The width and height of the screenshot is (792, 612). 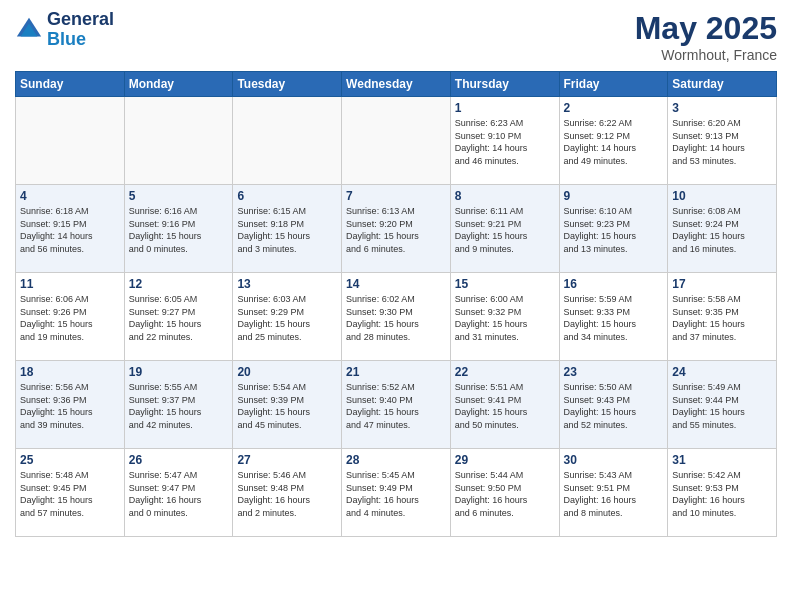 What do you see at coordinates (722, 108) in the screenshot?
I see `day-number: 3` at bounding box center [722, 108].